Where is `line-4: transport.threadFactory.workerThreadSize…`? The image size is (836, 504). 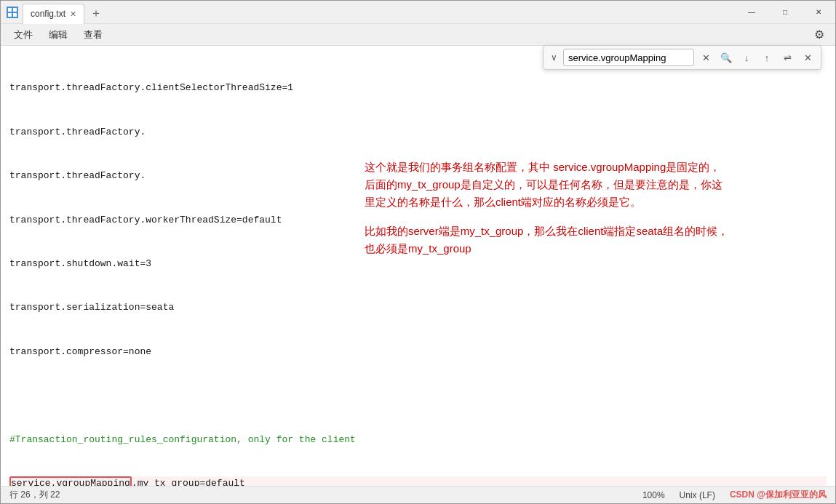
line-4: transport.threadFactory.workerThreadSize… is located at coordinates (418, 220).